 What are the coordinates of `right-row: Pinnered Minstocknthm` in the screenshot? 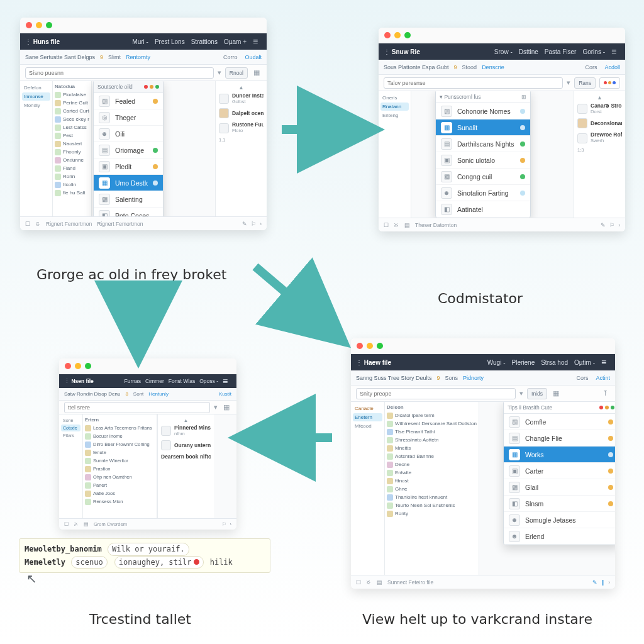 It's located at (186, 431).